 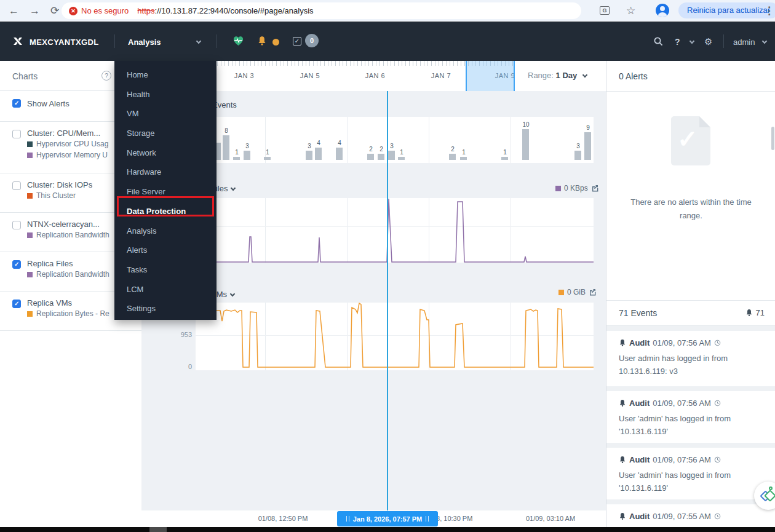 What do you see at coordinates (709, 42) in the screenshot?
I see `gear-icon: ⚙` at bounding box center [709, 42].